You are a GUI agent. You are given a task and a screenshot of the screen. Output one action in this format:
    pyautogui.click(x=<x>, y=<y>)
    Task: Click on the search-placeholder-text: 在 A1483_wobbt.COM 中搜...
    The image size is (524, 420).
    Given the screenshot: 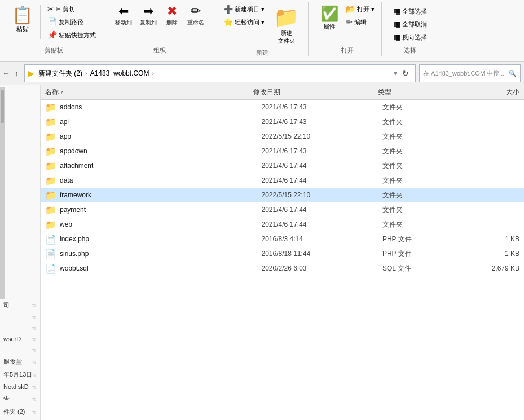 What is the action you would take?
    pyautogui.click(x=465, y=73)
    